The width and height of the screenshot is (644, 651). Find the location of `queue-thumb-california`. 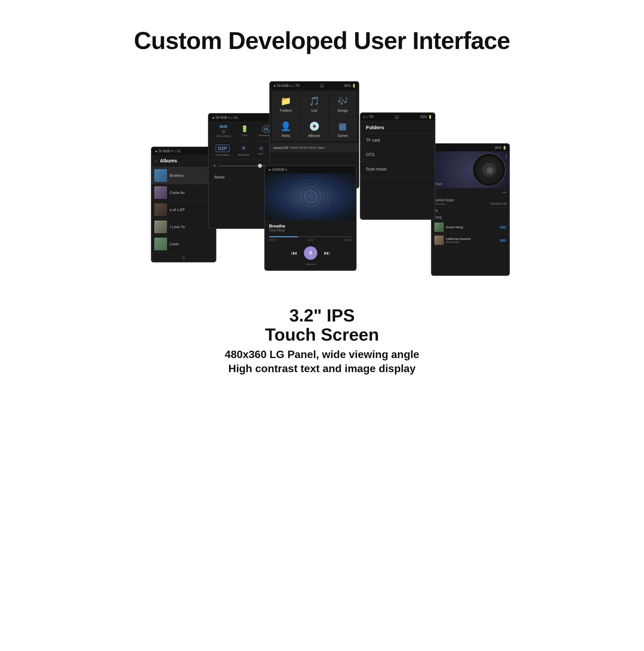

queue-thumb-california is located at coordinates (439, 240).